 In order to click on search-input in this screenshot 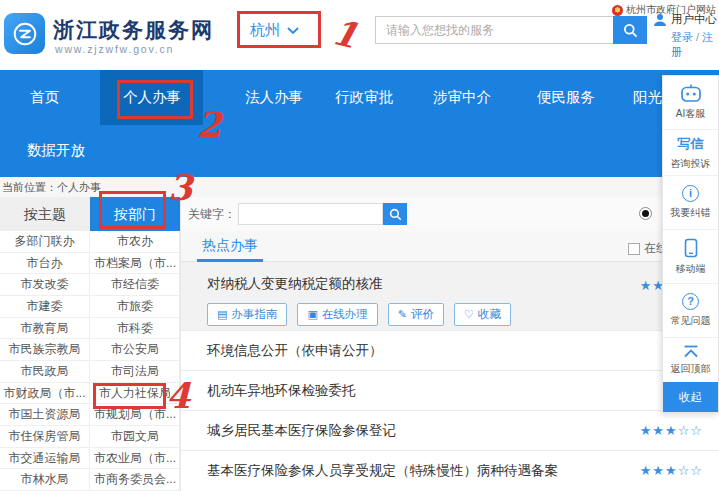, I will do `click(494, 30)`.